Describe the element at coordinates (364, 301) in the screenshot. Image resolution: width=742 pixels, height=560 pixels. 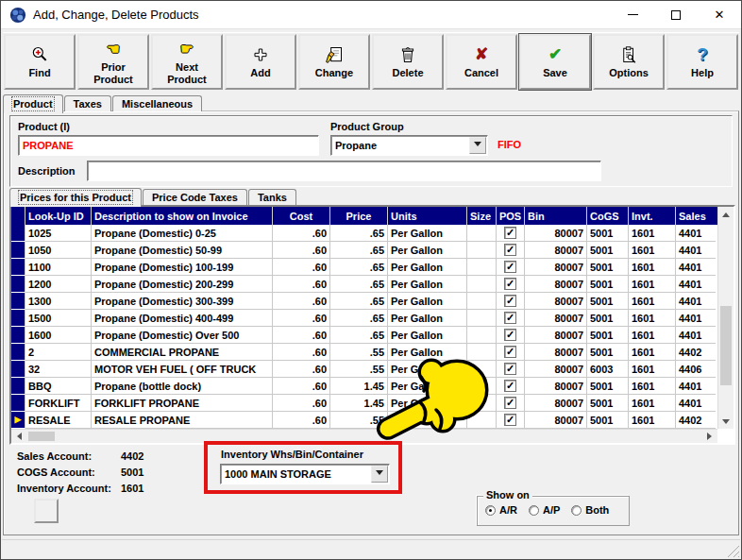
I see `table-row: 1300 Propane (Domestic) 300-399 .60 .65 …` at that location.